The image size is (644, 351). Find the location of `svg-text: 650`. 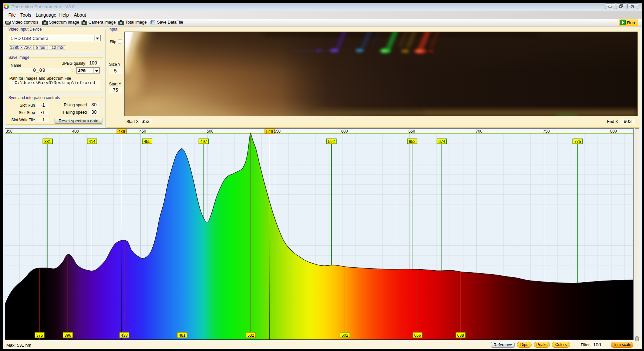

svg-text: 650 is located at coordinates (412, 131).